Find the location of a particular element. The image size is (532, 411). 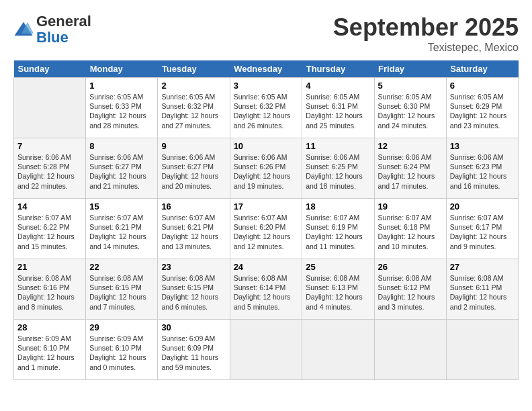

day-number: 13 is located at coordinates (482, 146).